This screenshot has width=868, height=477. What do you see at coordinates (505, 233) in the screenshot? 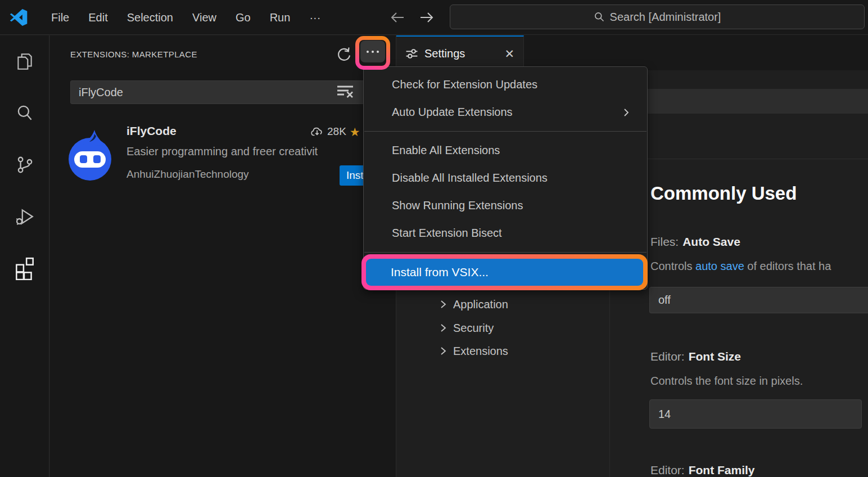
I see `menu-item-start-bisect: Start Extension Bisect` at bounding box center [505, 233].